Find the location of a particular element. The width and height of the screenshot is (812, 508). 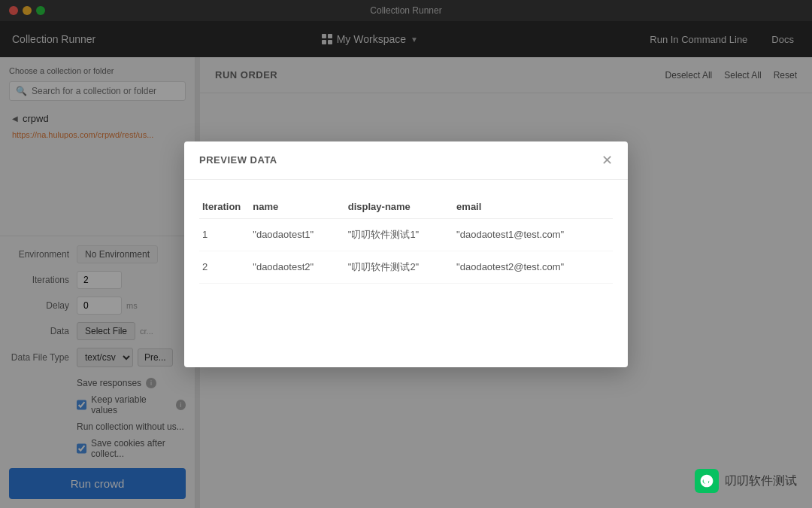

col-display-name: display-name is located at coordinates (402, 207).